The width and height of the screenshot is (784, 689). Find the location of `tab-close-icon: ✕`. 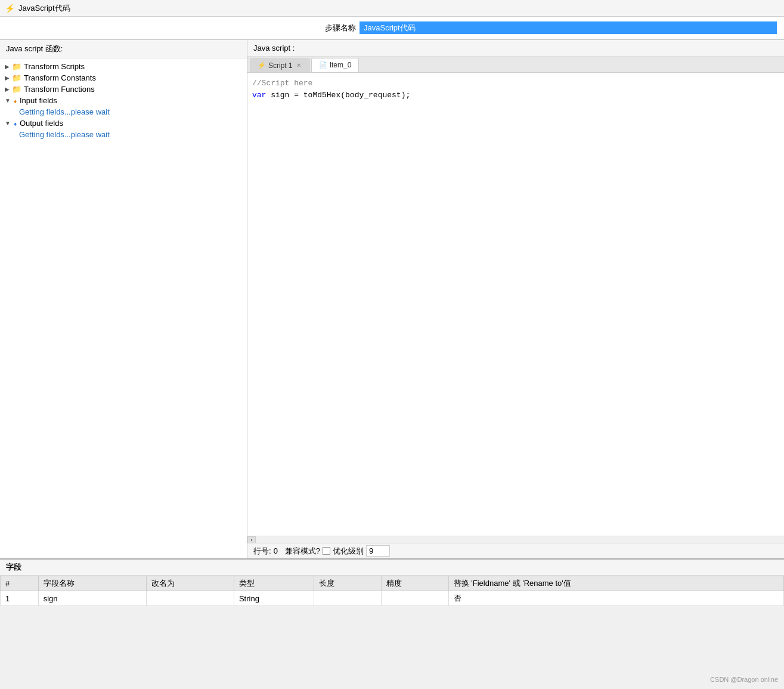

tab-close-icon: ✕ is located at coordinates (299, 66).